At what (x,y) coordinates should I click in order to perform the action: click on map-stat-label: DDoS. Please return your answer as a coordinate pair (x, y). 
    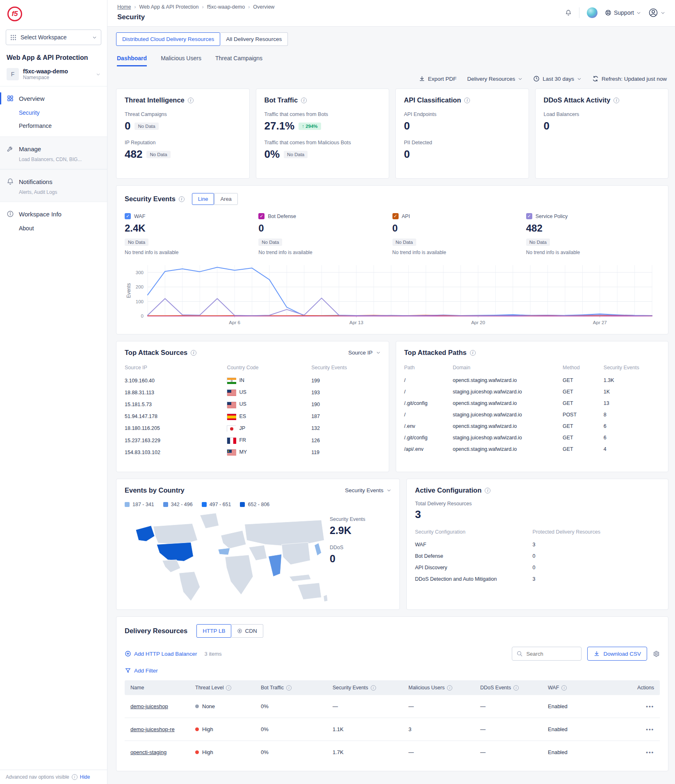
    Looking at the image, I should click on (360, 548).